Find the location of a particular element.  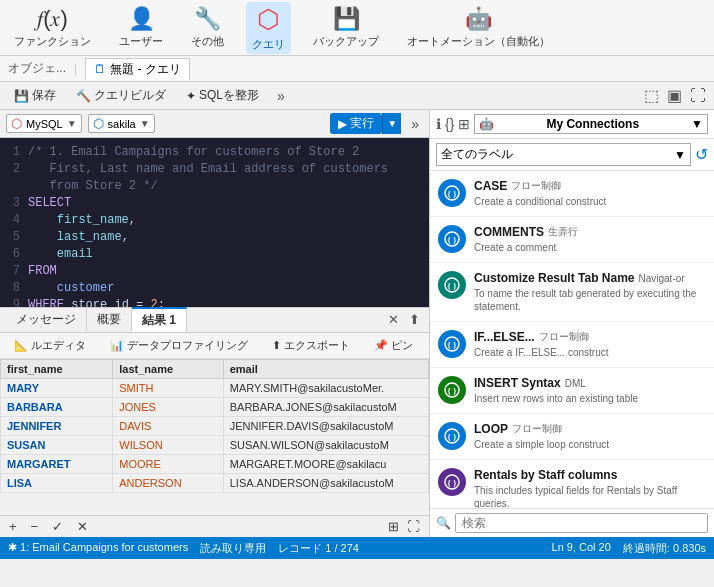

toolbar-query: ⬡ クエリ is located at coordinates (268, 28).